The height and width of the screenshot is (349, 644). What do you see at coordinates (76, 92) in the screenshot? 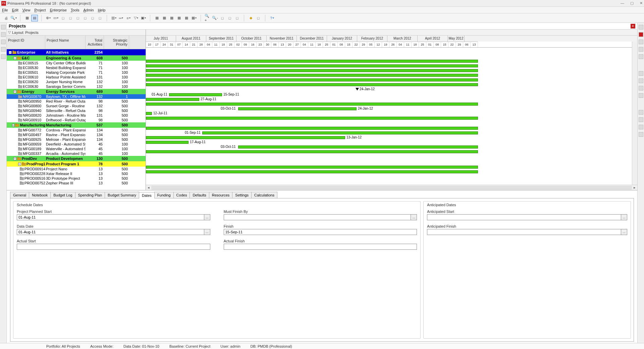
I see `eps-row: −EnergyEnergy Services689500` at bounding box center [76, 92].